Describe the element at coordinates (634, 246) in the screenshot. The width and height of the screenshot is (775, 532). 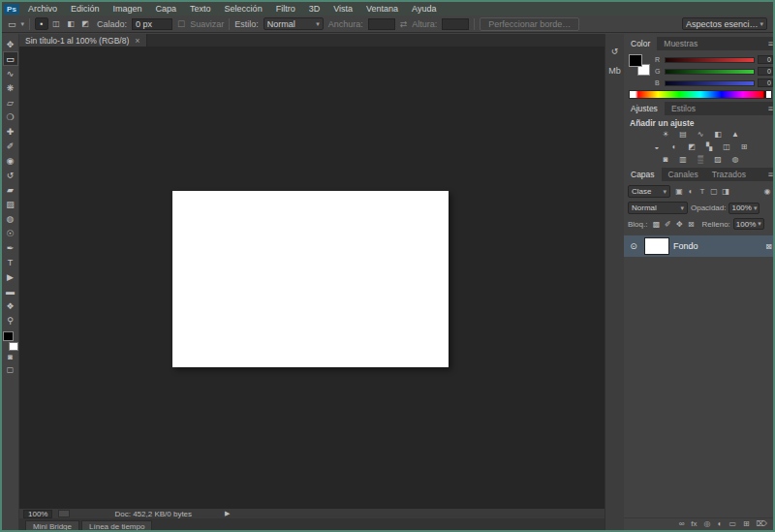
I see `visibility-eye-icon: ⊙` at that location.